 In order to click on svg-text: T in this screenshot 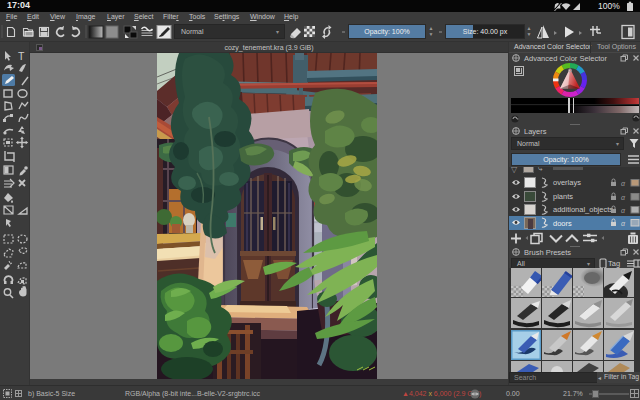, I will do `click(22, 56)`.